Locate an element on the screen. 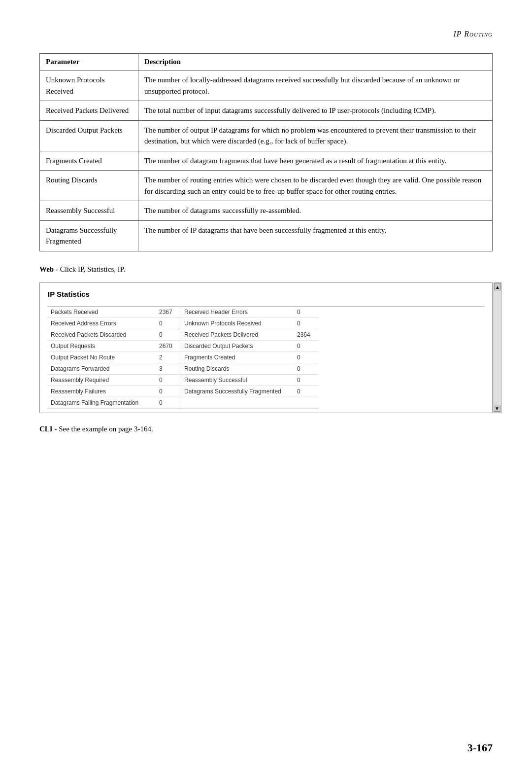  table-row-desc-2: The number of output IP datagrams for wh… is located at coordinates (315, 136).